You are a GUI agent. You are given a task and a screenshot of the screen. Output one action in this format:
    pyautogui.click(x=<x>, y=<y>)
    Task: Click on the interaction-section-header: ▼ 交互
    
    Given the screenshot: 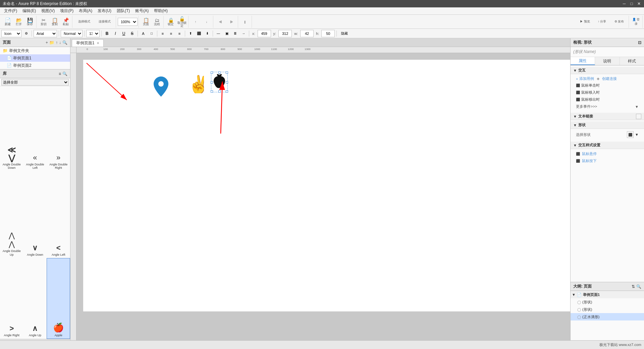 What is the action you would take?
    pyautogui.click(x=607, y=70)
    